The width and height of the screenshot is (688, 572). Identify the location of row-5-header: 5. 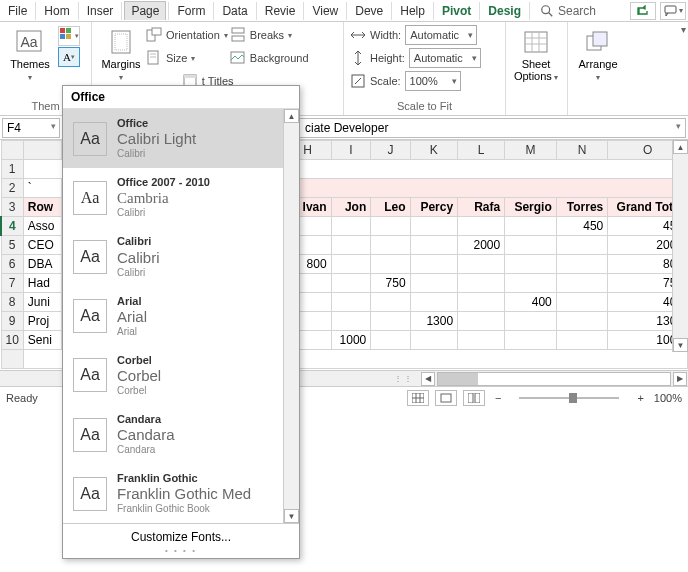
(12, 246).